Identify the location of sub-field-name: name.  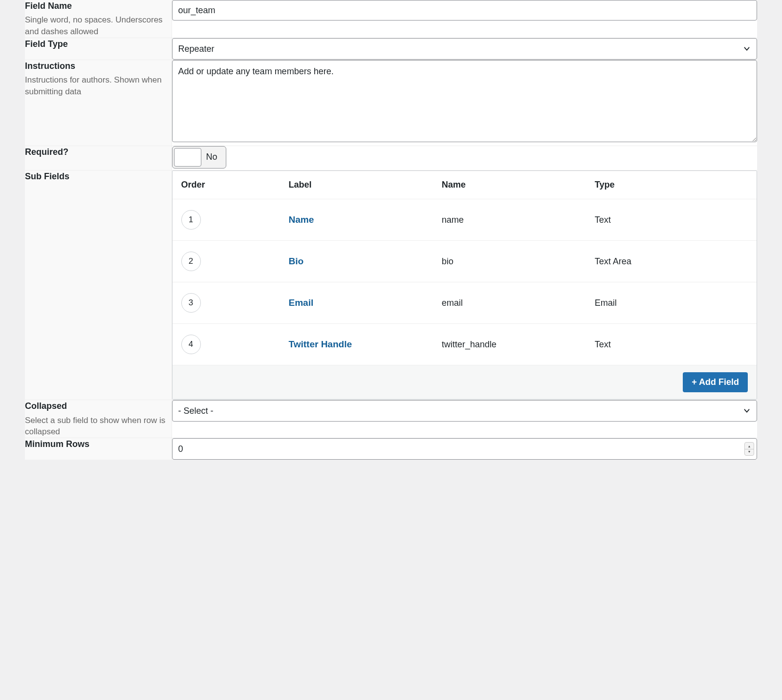
(518, 220).